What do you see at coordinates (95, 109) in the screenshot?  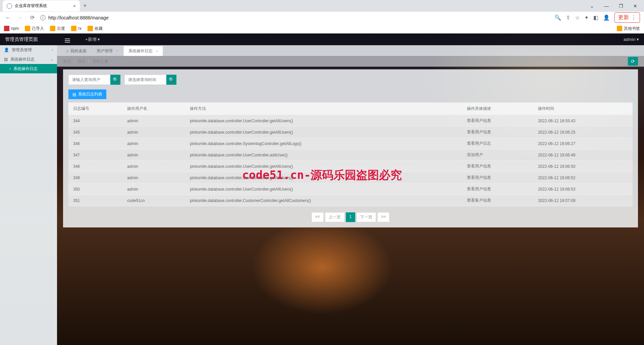 I see `col-id: 日志编号` at bounding box center [95, 109].